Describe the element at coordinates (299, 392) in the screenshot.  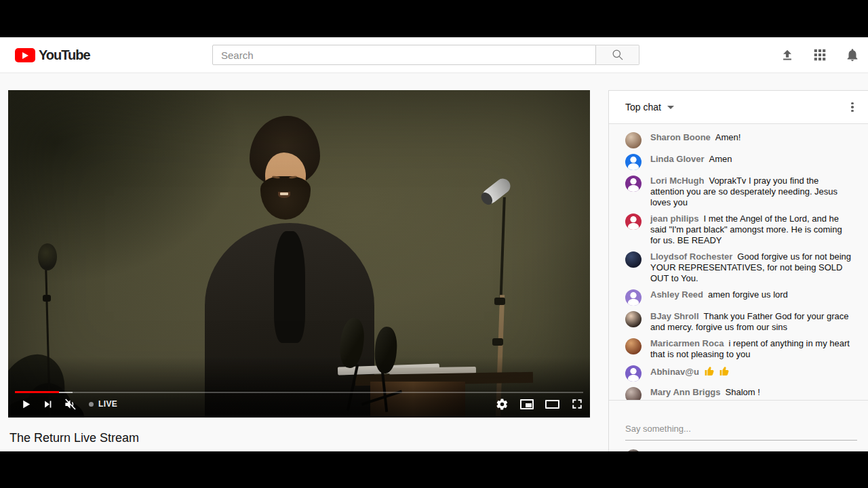
I see `video-progress-bar` at that location.